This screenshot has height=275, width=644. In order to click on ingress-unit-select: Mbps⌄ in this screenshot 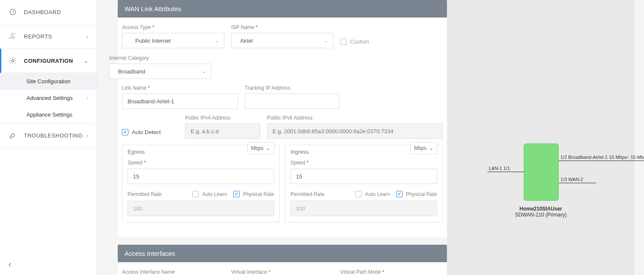, I will do `click(424, 148)`.